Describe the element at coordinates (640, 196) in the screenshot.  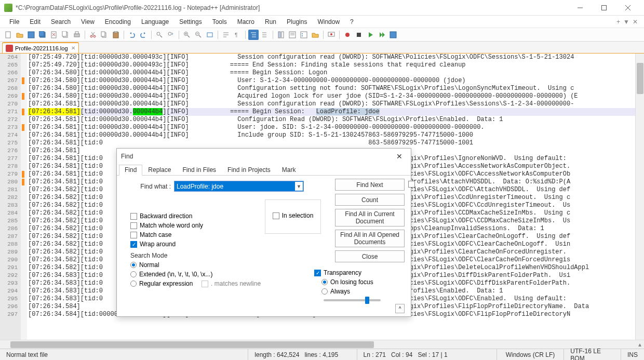
I see `vertical-scrollbar` at that location.